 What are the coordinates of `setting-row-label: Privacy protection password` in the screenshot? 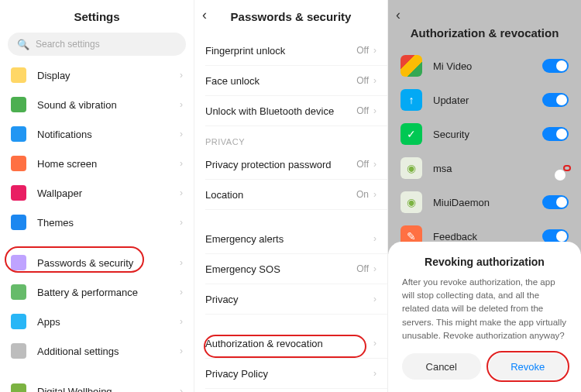 It's located at (280, 164).